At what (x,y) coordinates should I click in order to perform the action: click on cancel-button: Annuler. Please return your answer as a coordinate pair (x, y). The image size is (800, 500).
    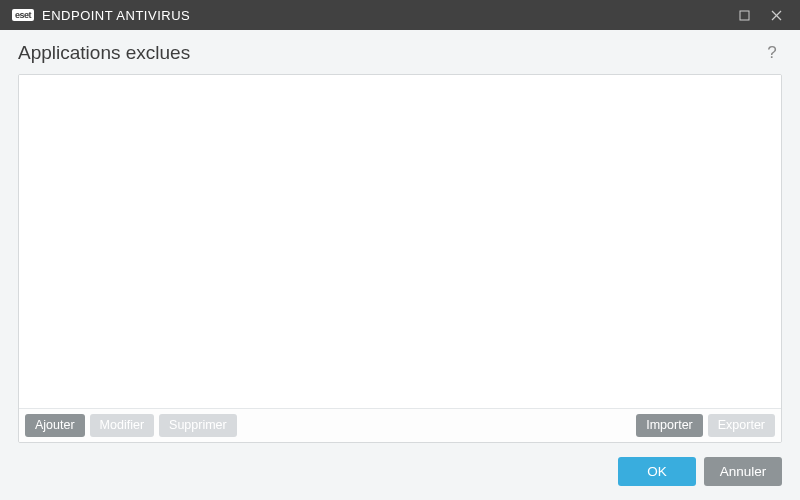
    Looking at the image, I should click on (743, 472).